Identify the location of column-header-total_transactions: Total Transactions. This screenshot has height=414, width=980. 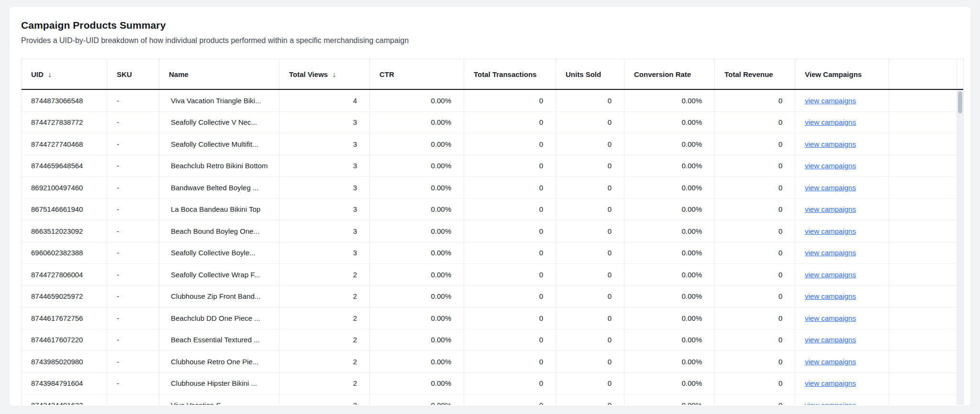
(510, 74).